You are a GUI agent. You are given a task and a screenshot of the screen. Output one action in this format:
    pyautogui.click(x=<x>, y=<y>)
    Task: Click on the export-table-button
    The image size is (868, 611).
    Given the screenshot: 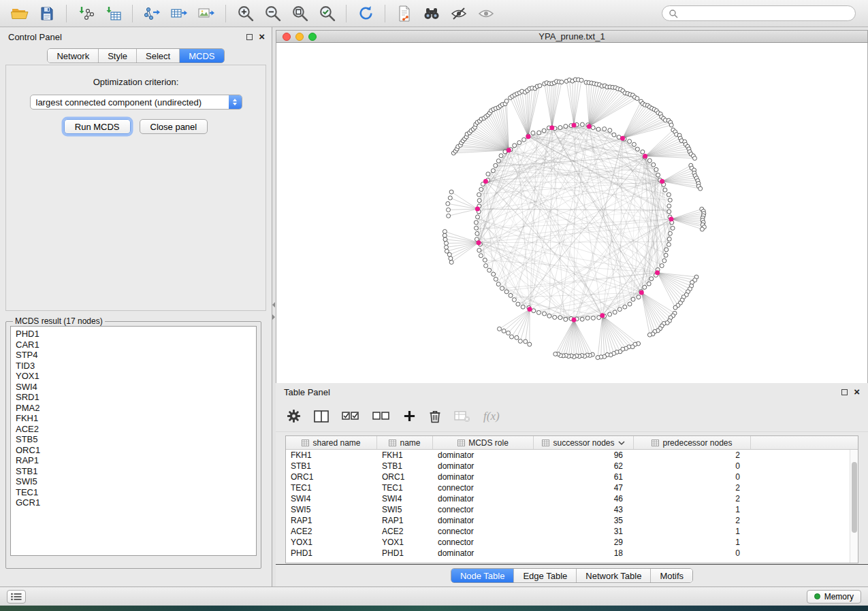 What is the action you would take?
    pyautogui.click(x=179, y=14)
    